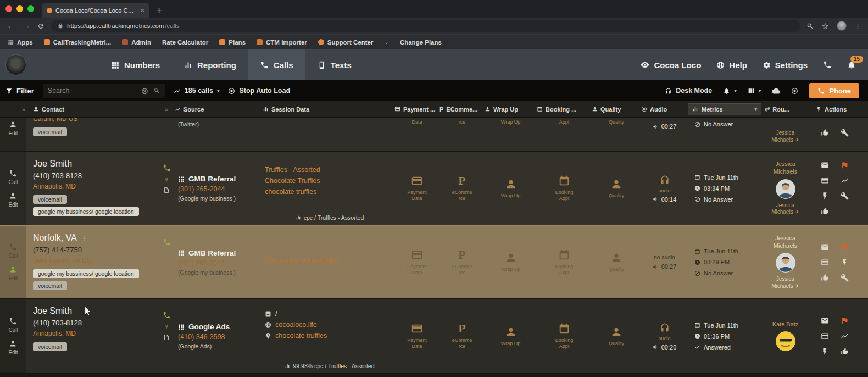 This screenshot has width=868, height=377. What do you see at coordinates (86, 274) in the screenshot?
I see `tag-gmb: google my bussiness/ google location` at bounding box center [86, 274].